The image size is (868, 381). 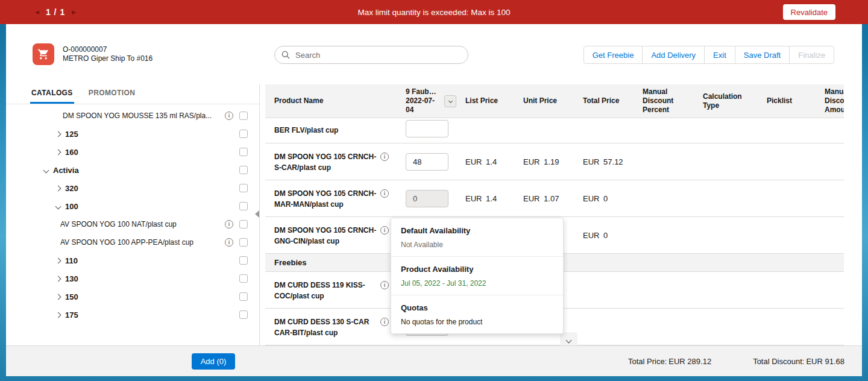 I want to click on product-name: DM SPOON YOG 105 CRNCH-MAR-MAN/plast cup, so click(x=326, y=199).